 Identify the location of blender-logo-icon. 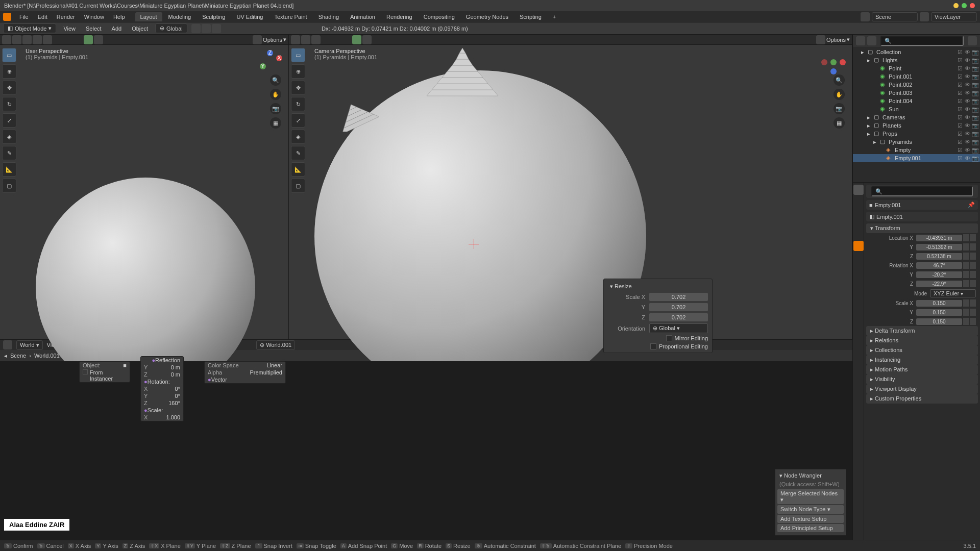
(7, 17).